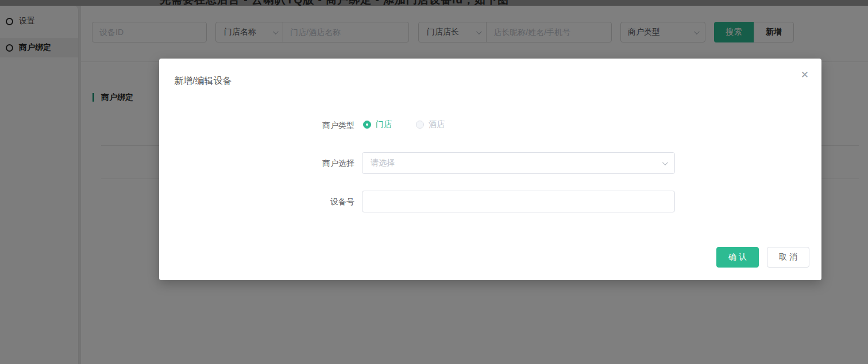 The width and height of the screenshot is (868, 364). Describe the element at coordinates (518, 202) in the screenshot. I see `device-no-field` at that location.